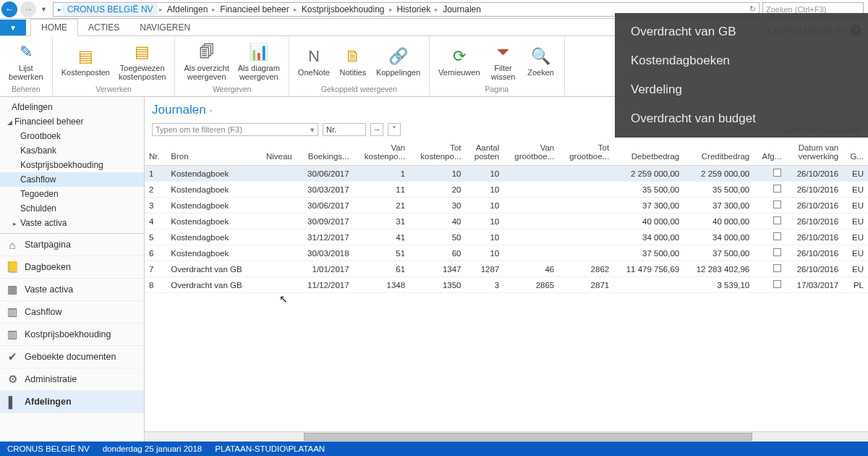  What do you see at coordinates (314, 73) in the screenshot?
I see `ribbon-label: OneNote` at bounding box center [314, 73].